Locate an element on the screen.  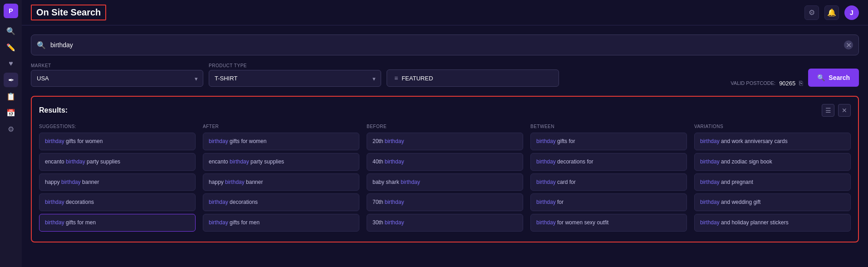
product-type-select: T-SHIRT HOODIE MUG is located at coordinates (295, 78).